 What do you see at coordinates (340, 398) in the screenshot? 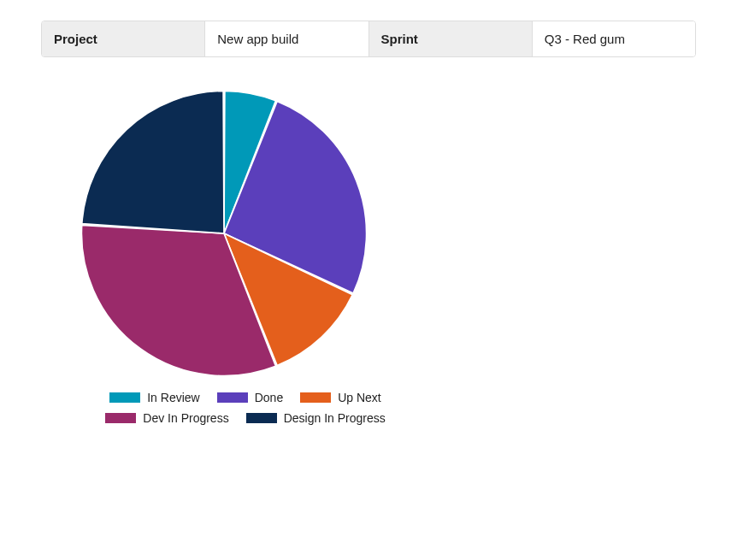
I see `legend-item-up-next: Up Next` at bounding box center [340, 398].